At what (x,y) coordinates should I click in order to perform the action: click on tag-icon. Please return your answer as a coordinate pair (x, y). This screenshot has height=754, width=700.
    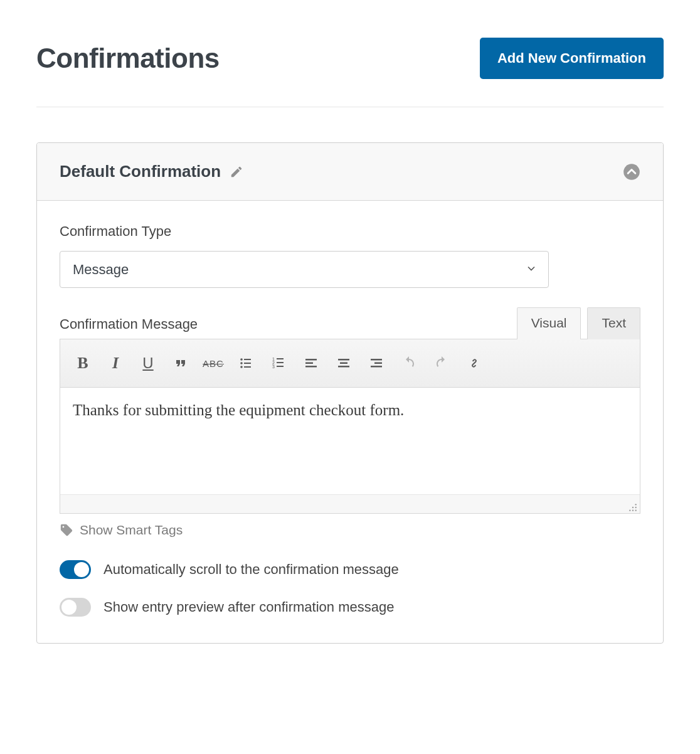
    Looking at the image, I should click on (66, 530).